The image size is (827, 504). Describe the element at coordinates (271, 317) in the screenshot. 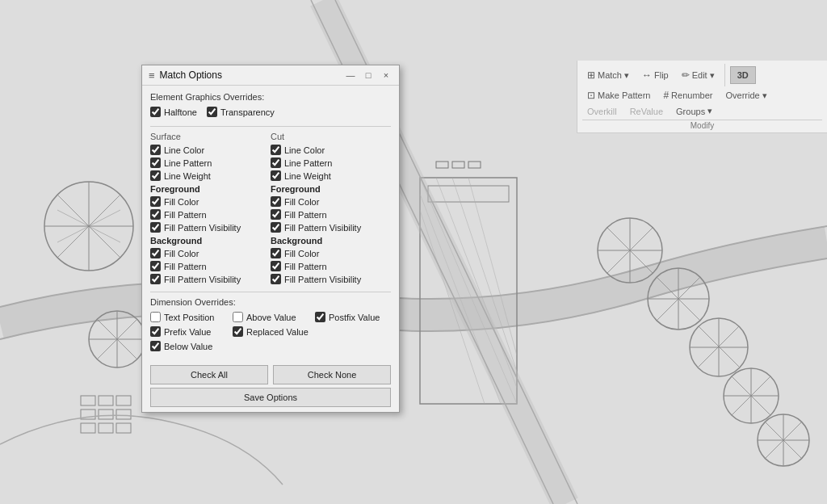

I see `above-value-label: Above Value` at that location.